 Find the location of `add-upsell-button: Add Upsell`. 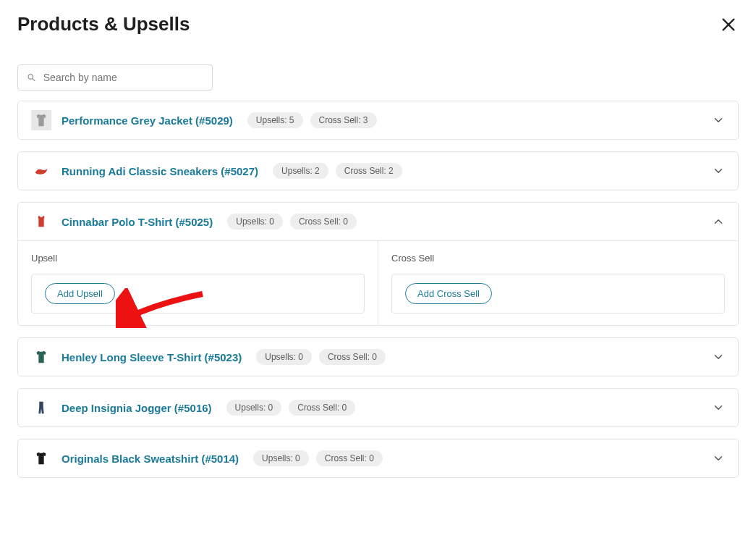

add-upsell-button: Add Upsell is located at coordinates (80, 294).